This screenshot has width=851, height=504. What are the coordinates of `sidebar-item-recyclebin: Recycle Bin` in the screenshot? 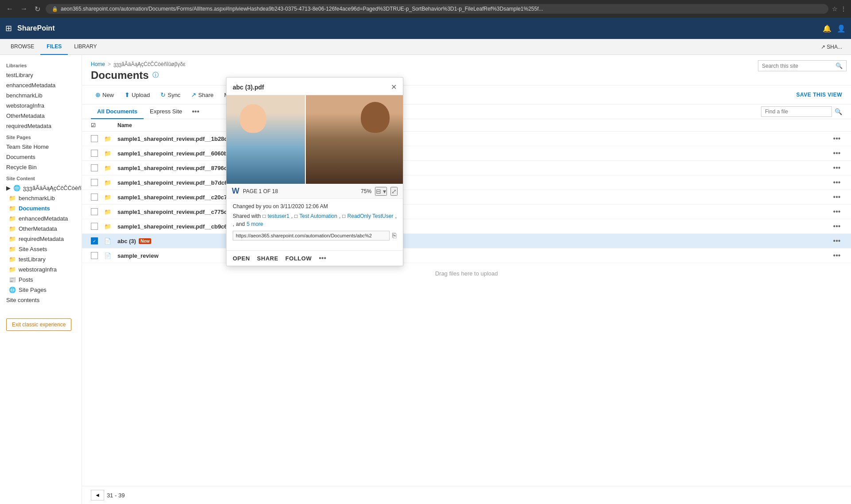 It's located at (41, 167).